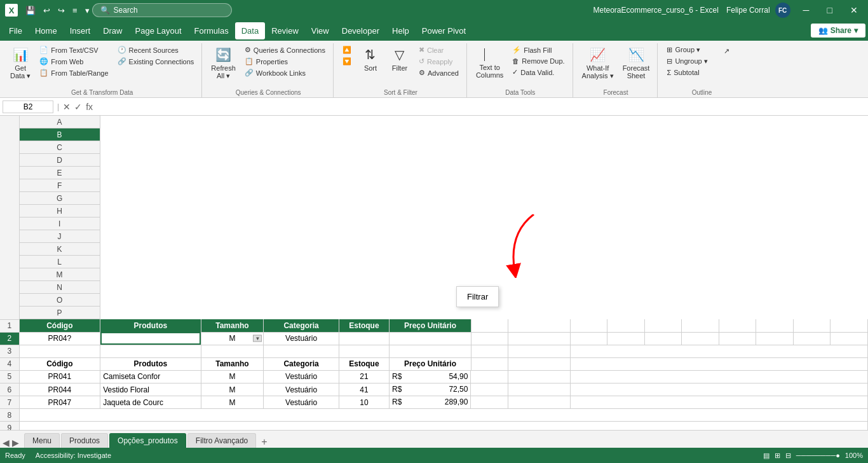  What do you see at coordinates (74, 61) in the screenshot?
I see `from-web-button: 🌐 From Web` at bounding box center [74, 61].